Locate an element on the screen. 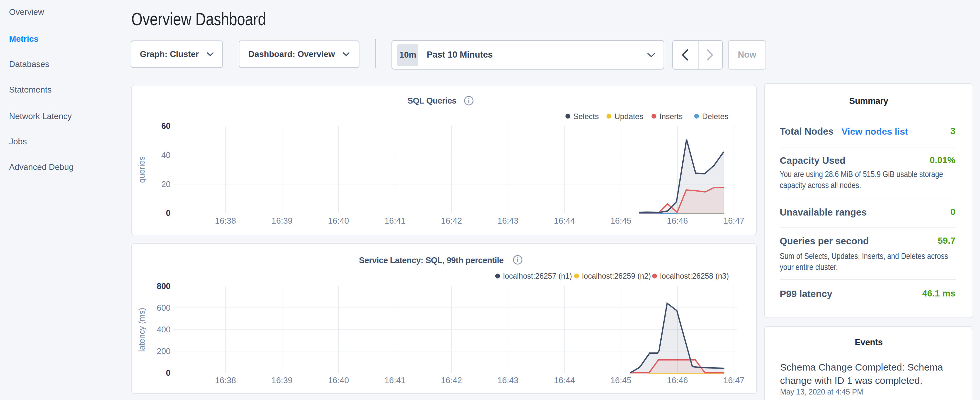  svg-text: Updates is located at coordinates (629, 116).